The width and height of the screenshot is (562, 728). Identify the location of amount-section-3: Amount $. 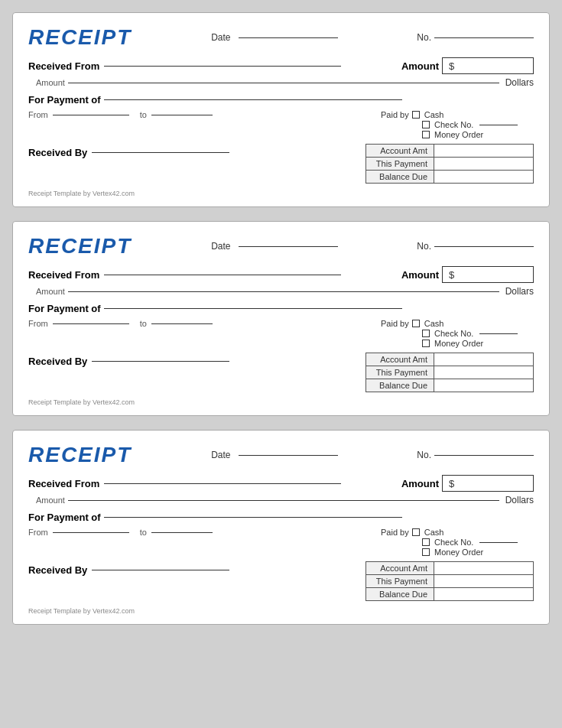
(468, 483).